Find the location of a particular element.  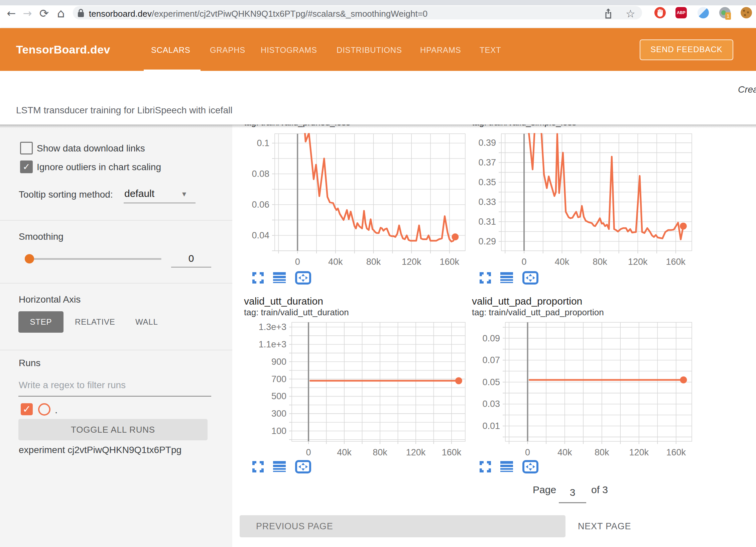

run-checkbox: ✓ is located at coordinates (27, 409).